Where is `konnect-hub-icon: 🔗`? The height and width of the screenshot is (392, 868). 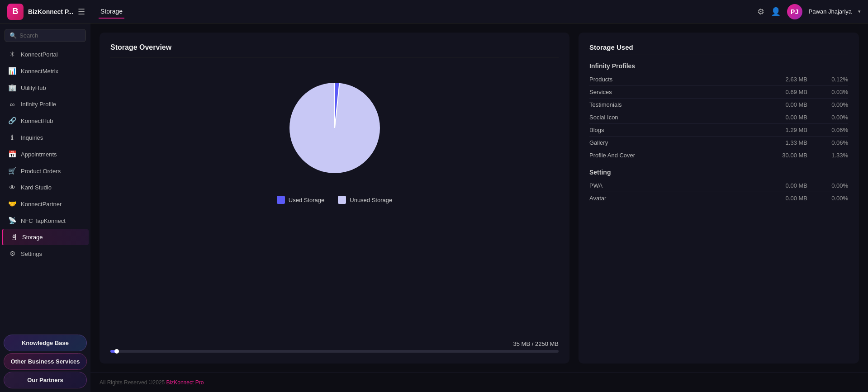
konnect-hub-icon: 🔗 is located at coordinates (12, 121).